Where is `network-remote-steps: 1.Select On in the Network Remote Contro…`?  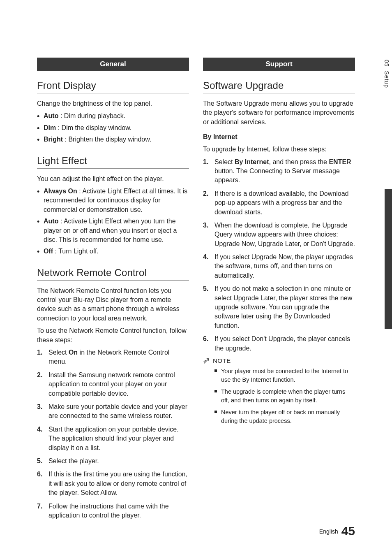 network-remote-steps: 1.Select On in the Network Remote Contro… is located at coordinates (113, 434).